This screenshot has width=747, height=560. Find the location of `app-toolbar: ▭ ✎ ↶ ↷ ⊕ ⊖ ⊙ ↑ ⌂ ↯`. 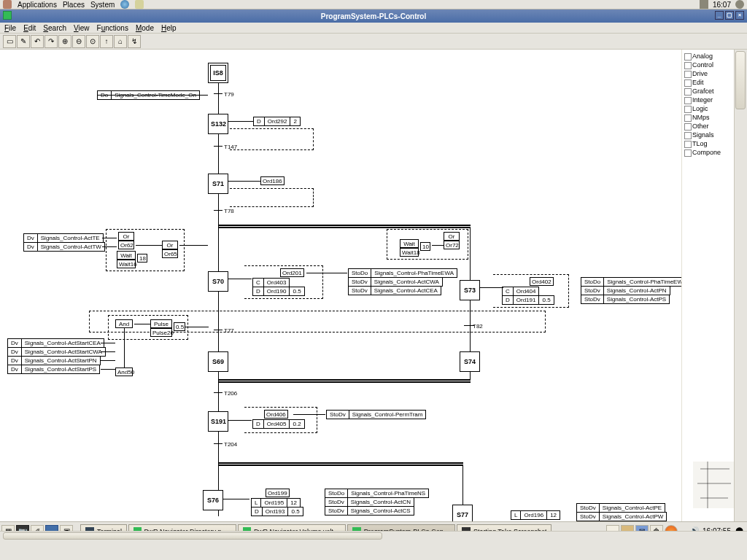

app-toolbar: ▭ ✎ ↶ ↷ ⊕ ⊖ ⊙ ↑ ⌂ ↯ is located at coordinates (374, 42).